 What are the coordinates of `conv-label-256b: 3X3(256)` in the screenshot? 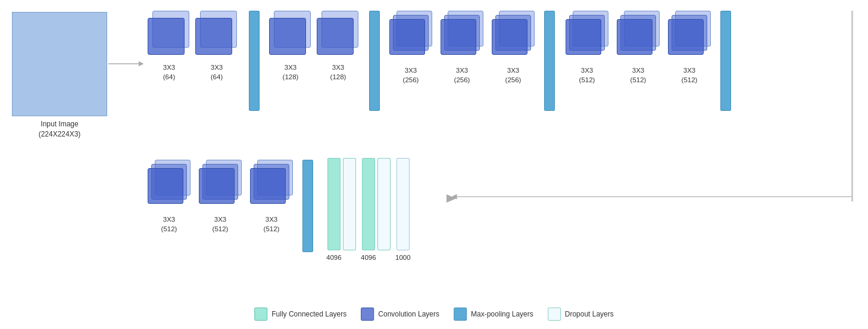 It's located at (462, 75).